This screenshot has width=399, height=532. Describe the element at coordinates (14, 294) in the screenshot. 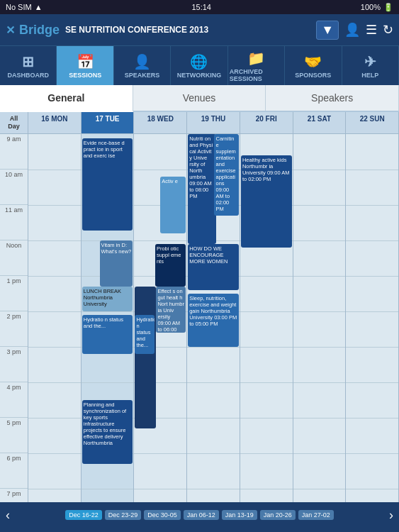

I see `time-1pm: 1 pm` at that location.